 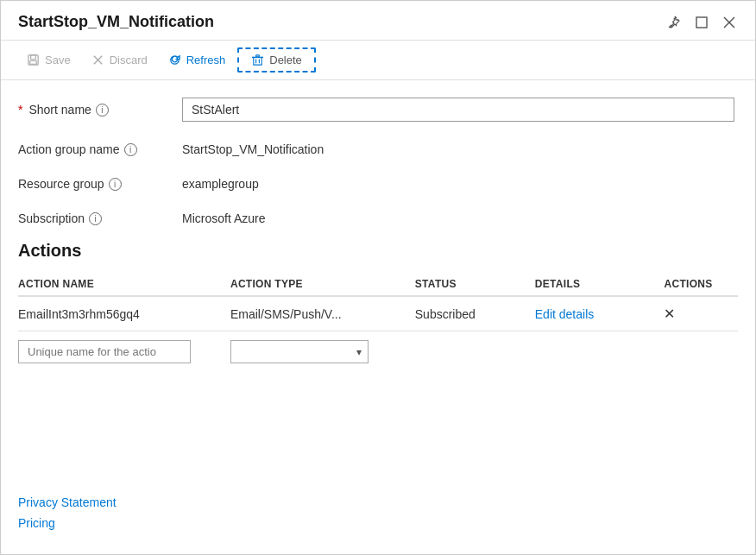 I want to click on col-header-actions: ACTIONS, so click(x=701, y=285).